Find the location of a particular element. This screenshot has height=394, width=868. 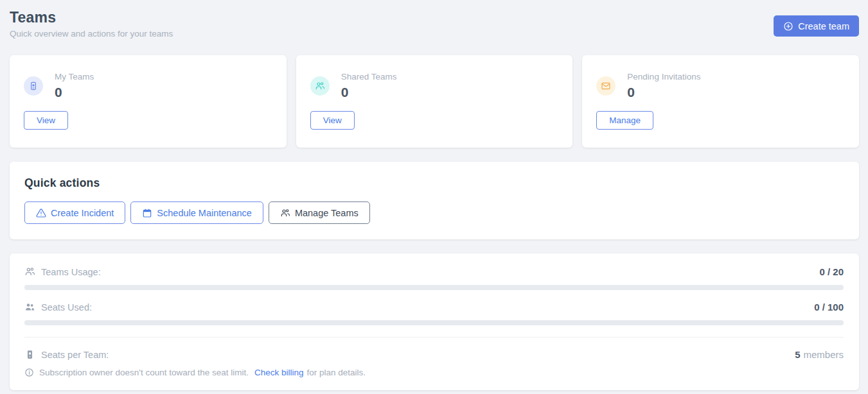

page-header: Teams Quick overview and actions for you… is located at coordinates (434, 24).